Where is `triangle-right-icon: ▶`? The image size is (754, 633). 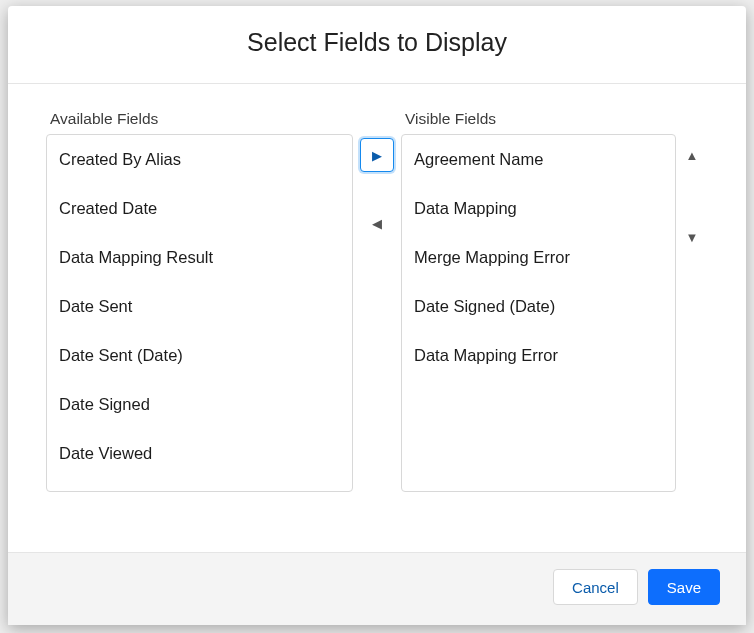
triangle-right-icon: ▶ is located at coordinates (377, 156).